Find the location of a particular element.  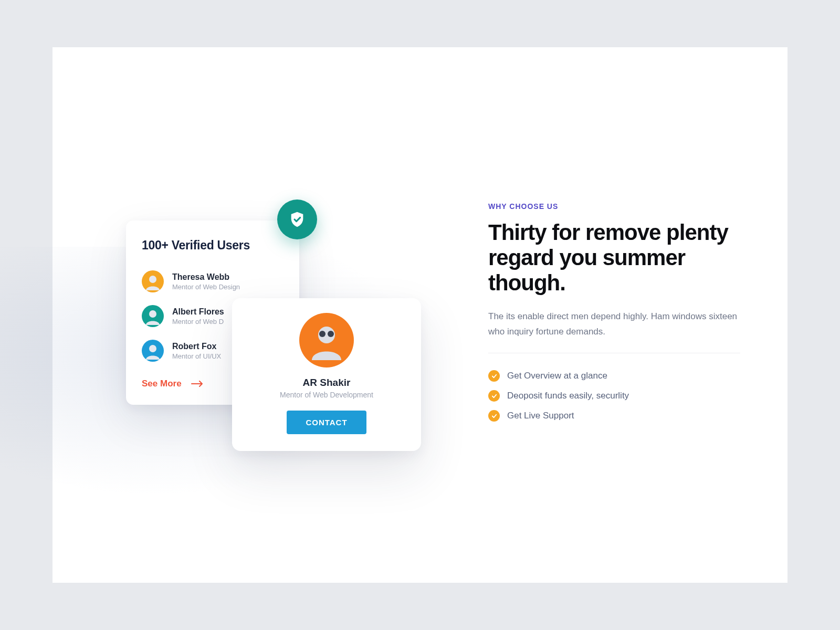

user-meta: Theresa Webb Mentor of Web Design is located at coordinates (206, 281).